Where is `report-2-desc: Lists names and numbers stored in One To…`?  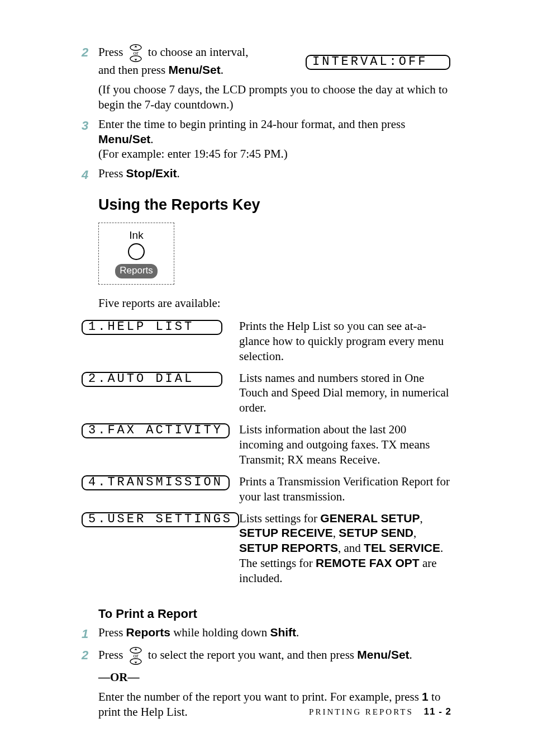
report-2-desc: Lists names and numbers stored in One To… is located at coordinates (345, 394).